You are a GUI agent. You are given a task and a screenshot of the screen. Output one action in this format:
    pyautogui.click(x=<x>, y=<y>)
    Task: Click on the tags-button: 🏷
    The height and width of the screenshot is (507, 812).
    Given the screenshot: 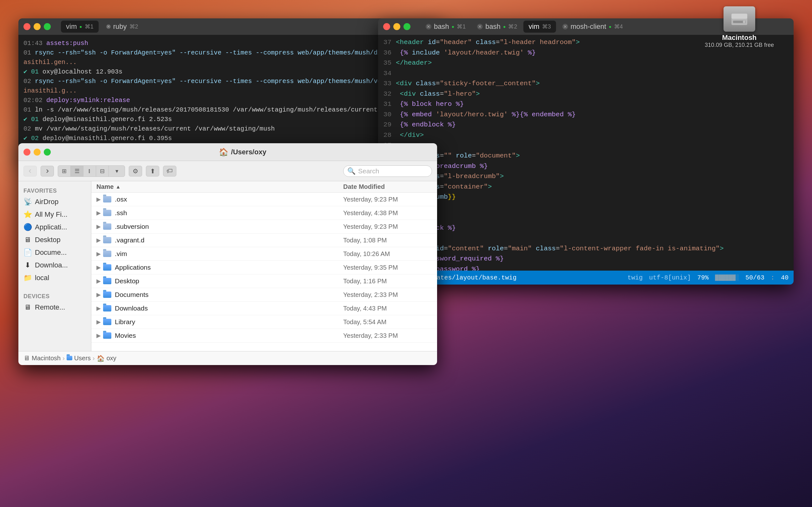 What is the action you would take?
    pyautogui.click(x=170, y=171)
    